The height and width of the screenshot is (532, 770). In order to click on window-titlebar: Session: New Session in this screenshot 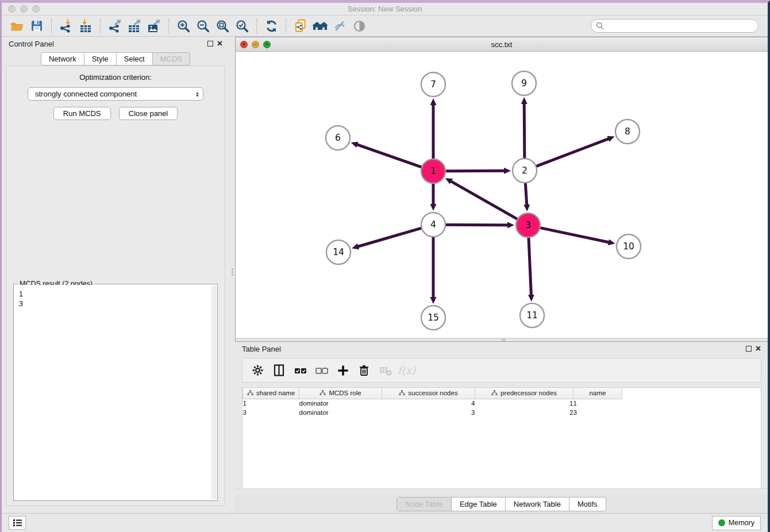, I will do `click(385, 9)`.